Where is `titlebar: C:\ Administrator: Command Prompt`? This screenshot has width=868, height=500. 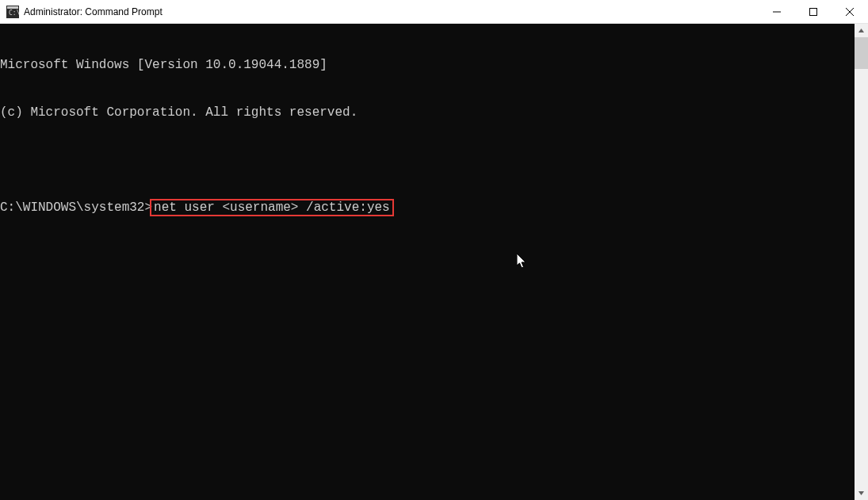 titlebar: C:\ Administrator: Command Prompt is located at coordinates (434, 12).